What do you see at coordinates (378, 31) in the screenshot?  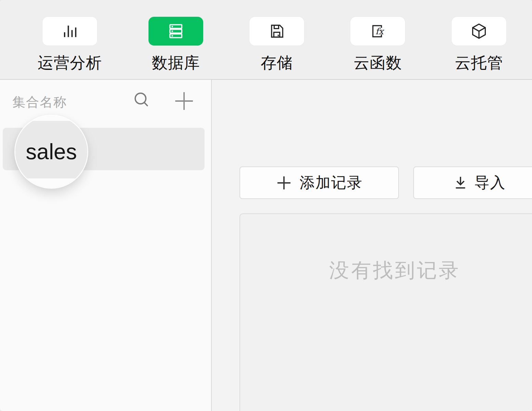 I see `function-fx-icon: fx` at bounding box center [378, 31].